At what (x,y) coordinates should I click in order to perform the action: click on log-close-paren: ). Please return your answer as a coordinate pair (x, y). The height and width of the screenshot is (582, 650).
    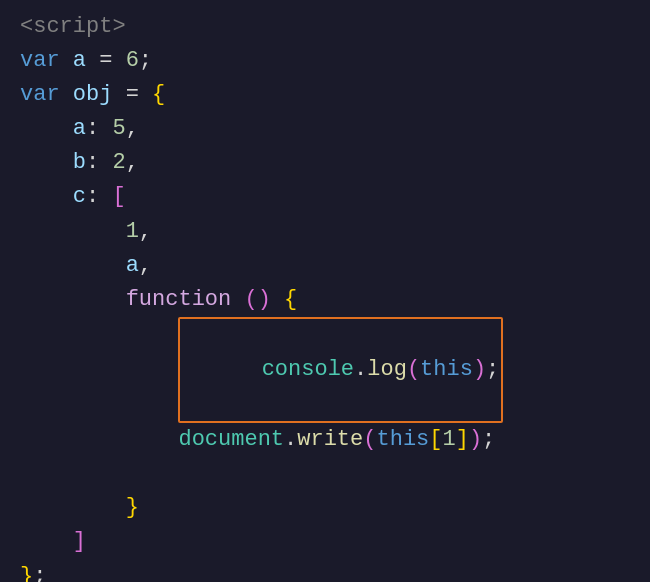
    Looking at the image, I should click on (480, 370).